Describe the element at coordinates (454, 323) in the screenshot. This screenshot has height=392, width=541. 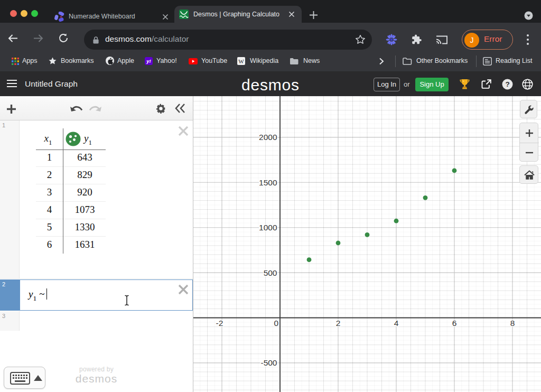
I see `svg-text: 6` at that location.